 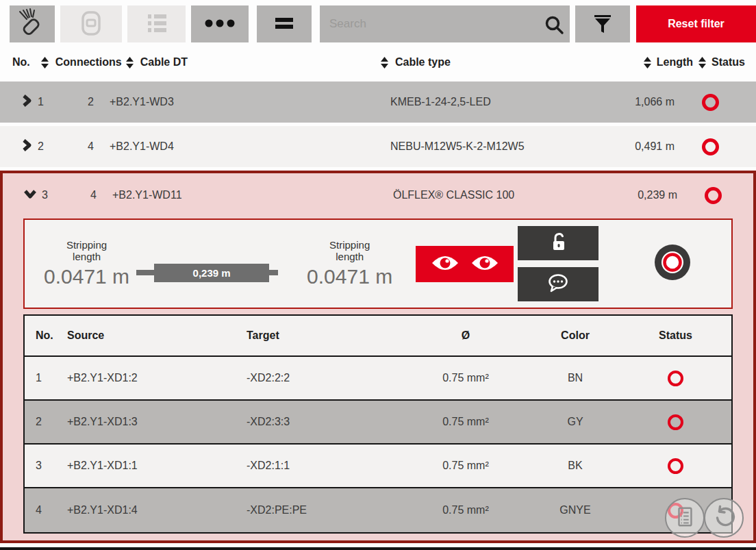 What do you see at coordinates (89, 62) in the screenshot?
I see `col-connections: Connections` at bounding box center [89, 62].